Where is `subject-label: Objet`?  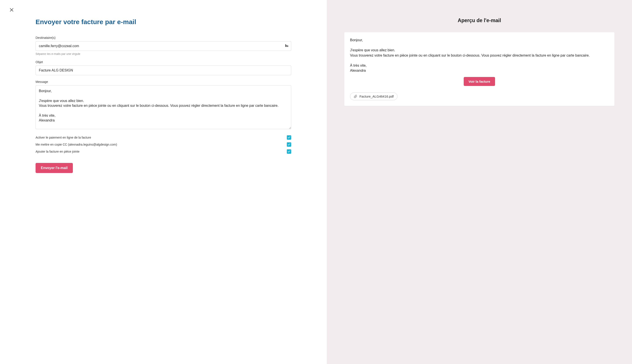 subject-label: Objet is located at coordinates (163, 62).